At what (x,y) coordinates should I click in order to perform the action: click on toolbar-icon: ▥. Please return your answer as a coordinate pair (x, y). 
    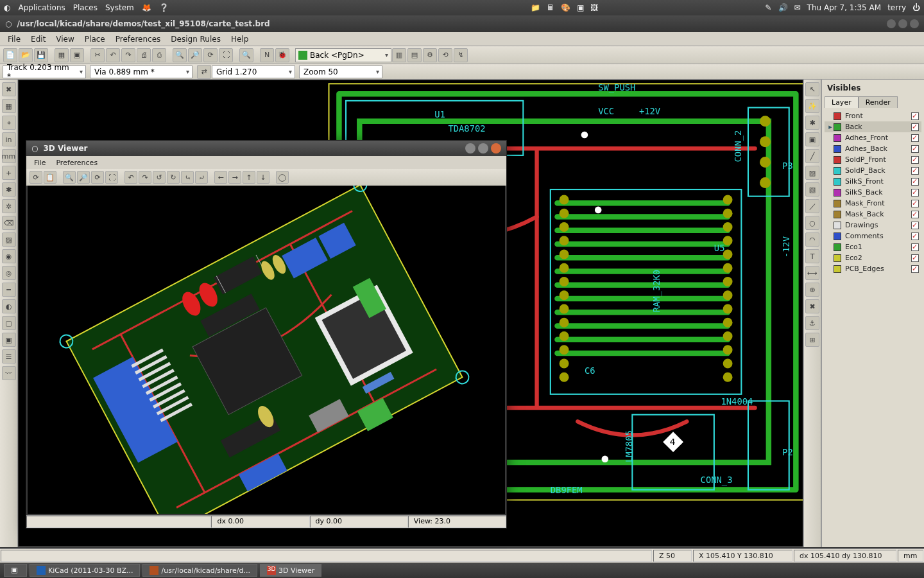
    Looking at the image, I should click on (399, 55).